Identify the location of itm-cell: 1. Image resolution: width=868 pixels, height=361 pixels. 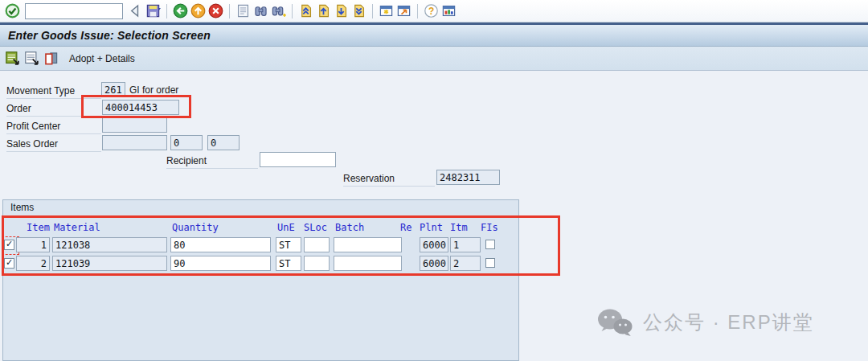
(465, 244).